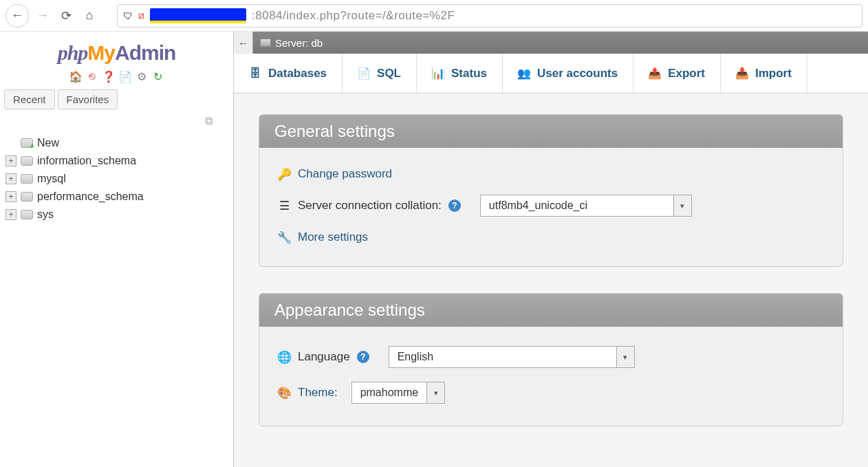 The height and width of the screenshot is (467, 868). Describe the element at coordinates (87, 161) in the screenshot. I see `sidebar-item-label: information_schema` at that location.